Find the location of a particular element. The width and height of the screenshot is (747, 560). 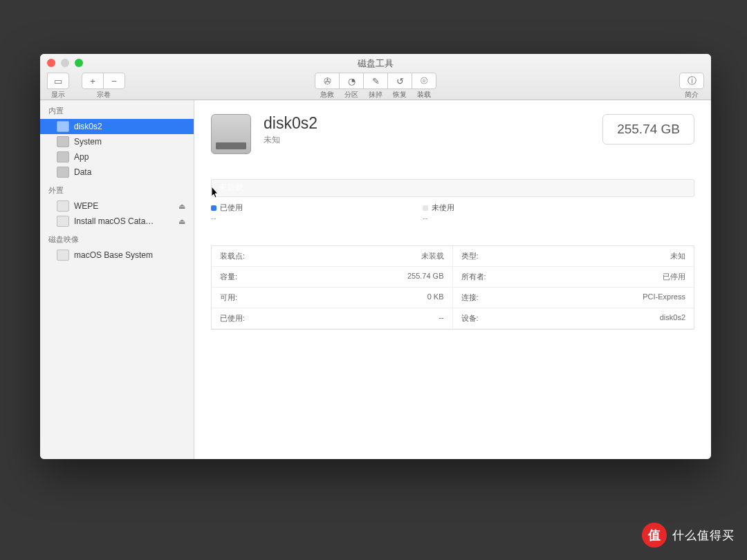

volume-size: 255.74 GB is located at coordinates (649, 129).